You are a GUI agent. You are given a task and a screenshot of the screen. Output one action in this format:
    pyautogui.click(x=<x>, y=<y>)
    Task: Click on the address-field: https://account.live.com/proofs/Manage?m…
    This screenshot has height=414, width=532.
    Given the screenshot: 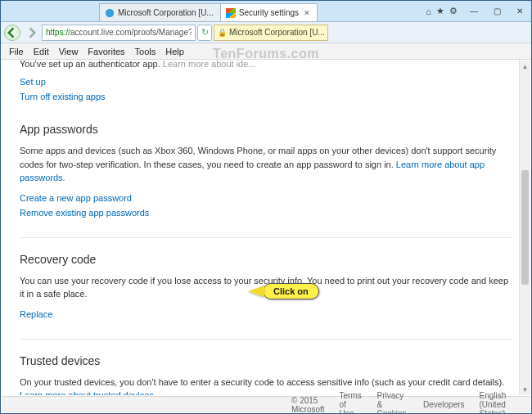 What is the action you would take?
    pyautogui.click(x=119, y=33)
    